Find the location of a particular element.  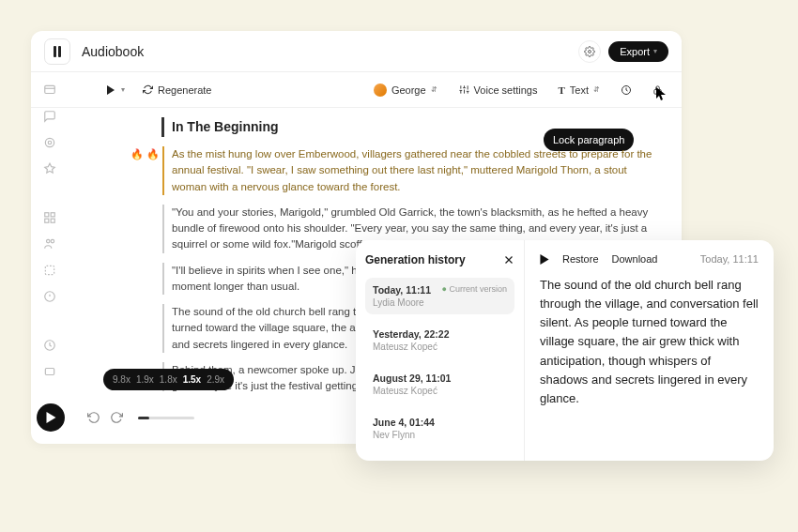

text-icon: T is located at coordinates (561, 90).